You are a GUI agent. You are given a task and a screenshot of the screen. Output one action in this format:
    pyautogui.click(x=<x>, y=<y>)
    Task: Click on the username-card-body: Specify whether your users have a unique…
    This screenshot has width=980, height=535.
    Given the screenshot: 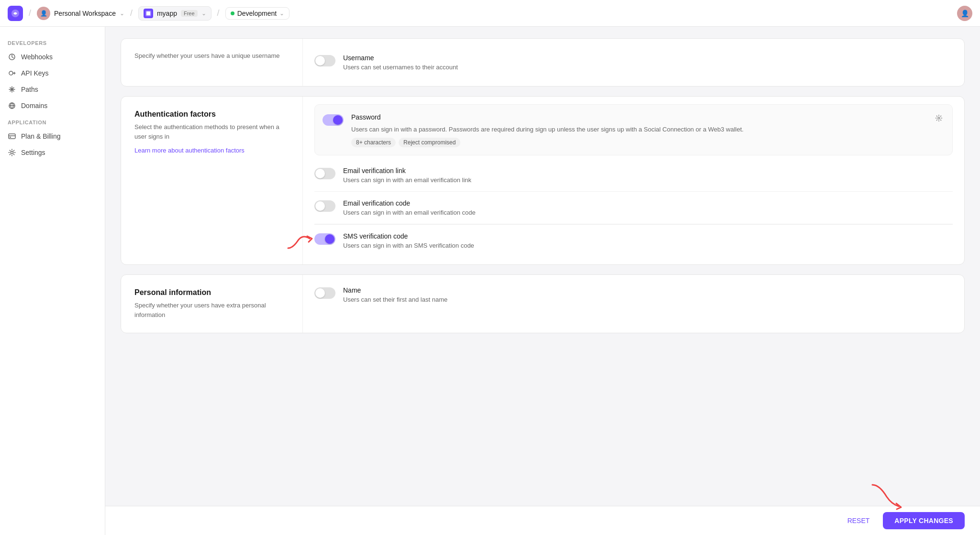 What is the action you would take?
    pyautogui.click(x=543, y=62)
    